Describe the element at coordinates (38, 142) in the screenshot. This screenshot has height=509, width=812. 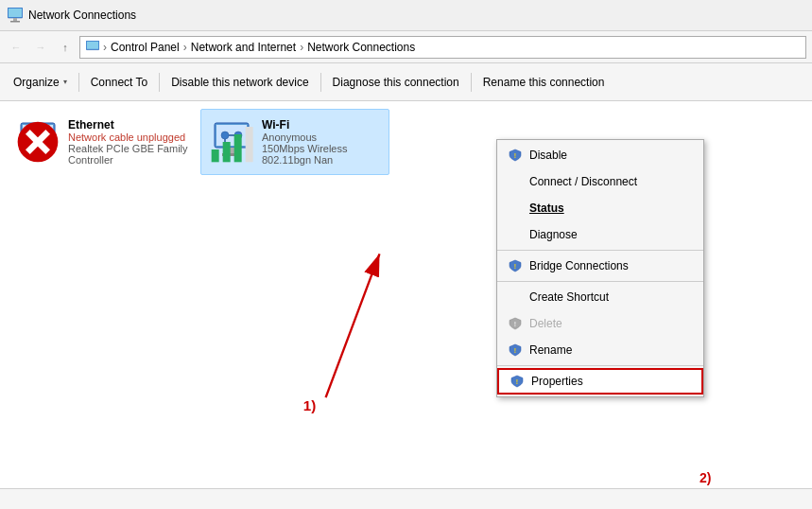
I see `ethernet-error-badge` at that location.